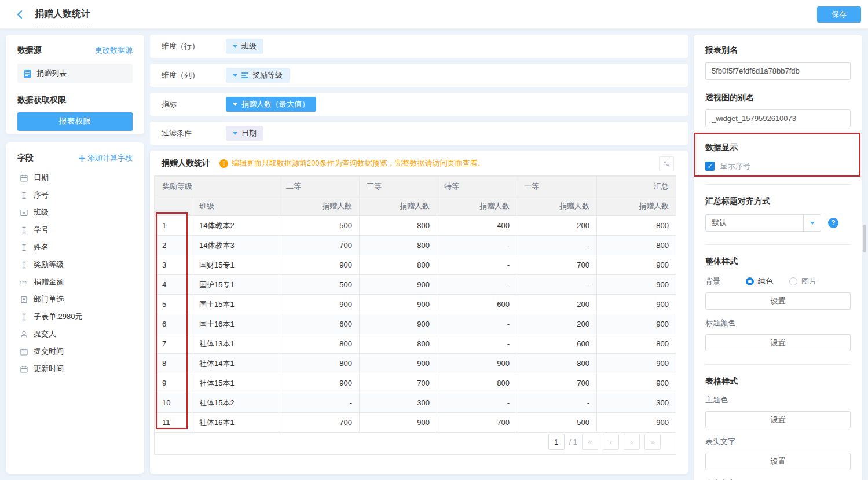  I want to click on show-seq-checkbox-row: ✓ 显示序号, so click(778, 166).